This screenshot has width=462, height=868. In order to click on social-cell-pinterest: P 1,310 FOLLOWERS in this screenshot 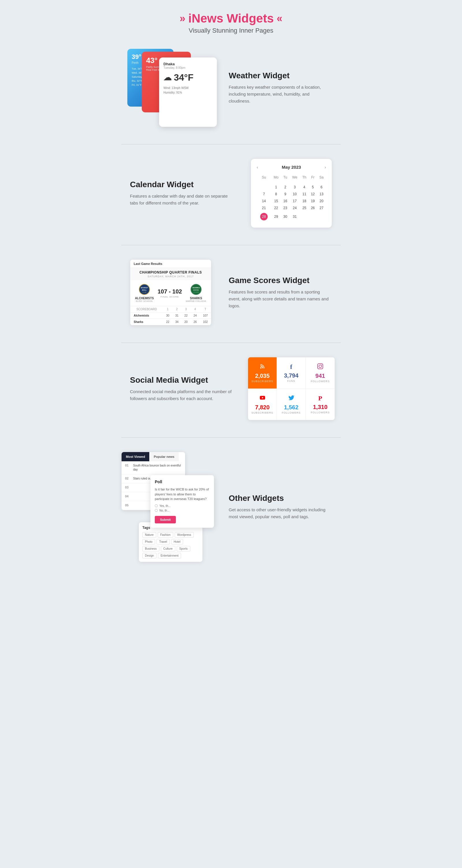, I will do `click(320, 404)`.